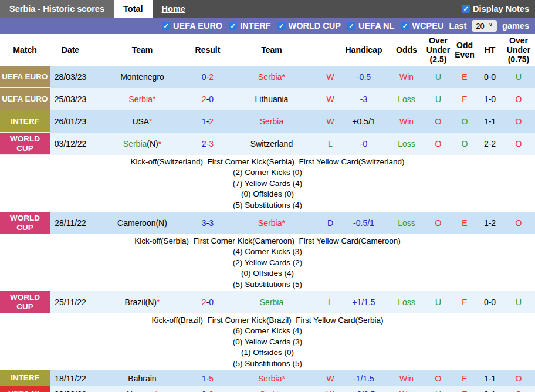  What do you see at coordinates (133, 9) in the screenshot?
I see `tab-total: Total` at bounding box center [133, 9].